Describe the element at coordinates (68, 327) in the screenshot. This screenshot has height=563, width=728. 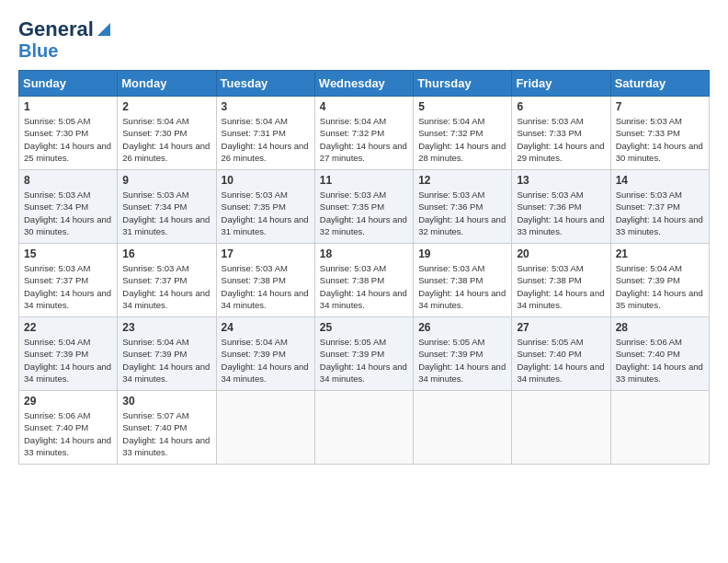
I see `day-number: 22` at that location.